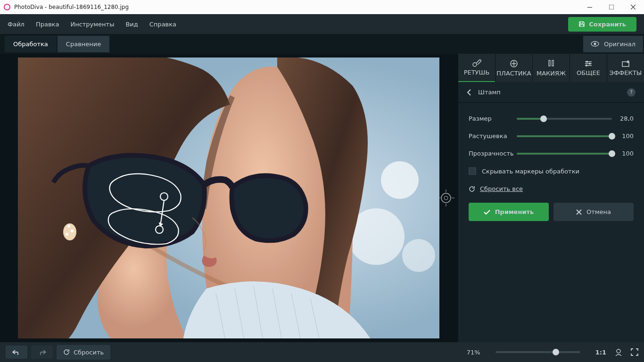 Image resolution: width=644 pixels, height=362 pixels. I want to click on redo-button, so click(42, 352).